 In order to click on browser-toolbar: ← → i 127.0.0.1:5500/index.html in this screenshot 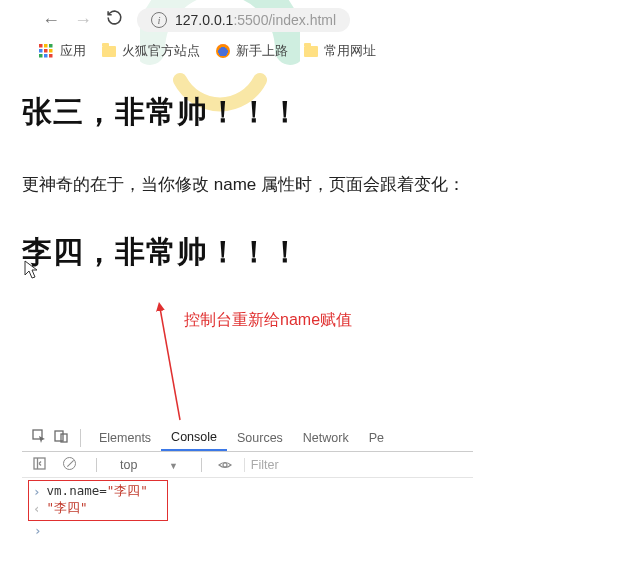, I will do `click(316, 18)`.